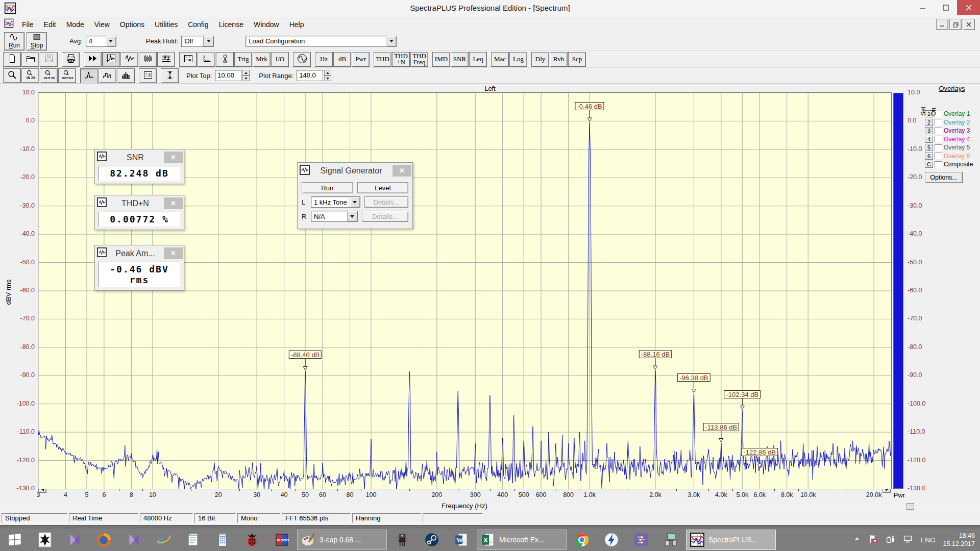 The image size is (980, 551). I want to click on menu-file: File, so click(28, 24).